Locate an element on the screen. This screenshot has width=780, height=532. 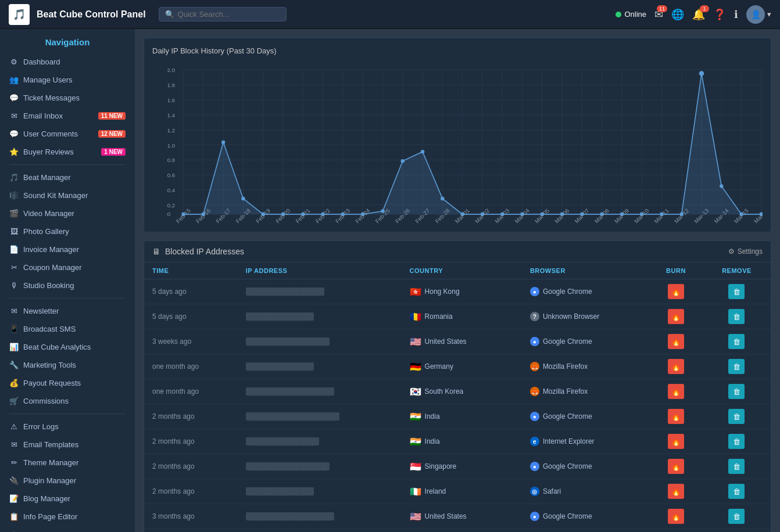
sidebar-item-newsletter: ✉ Newsletter is located at coordinates (67, 311).